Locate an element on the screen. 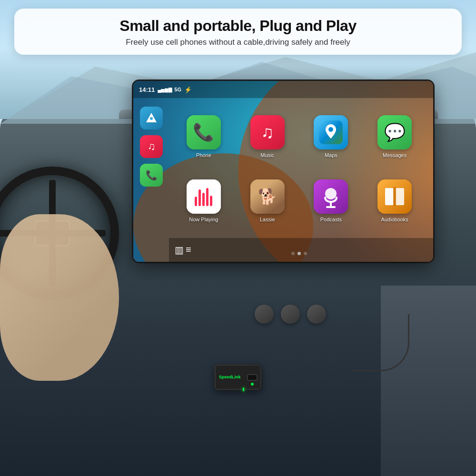  sidebar-phone-icon: 📞 is located at coordinates (151, 175).